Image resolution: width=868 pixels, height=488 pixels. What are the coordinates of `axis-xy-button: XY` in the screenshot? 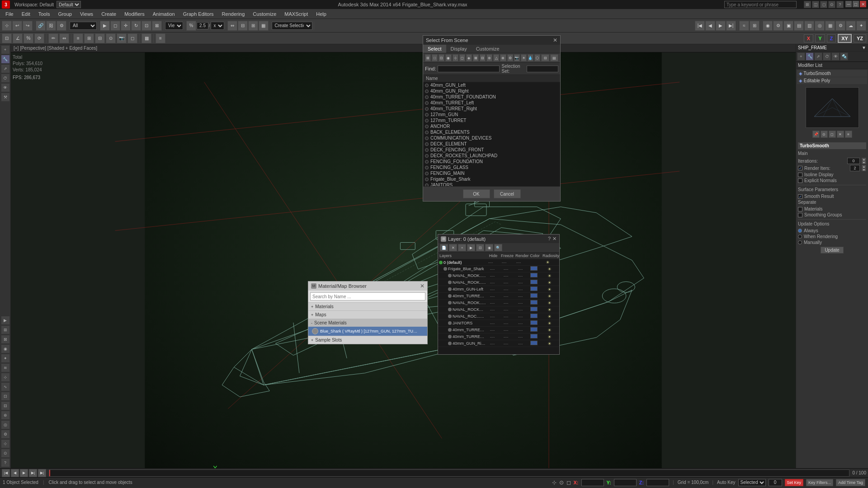 It's located at (844, 38).